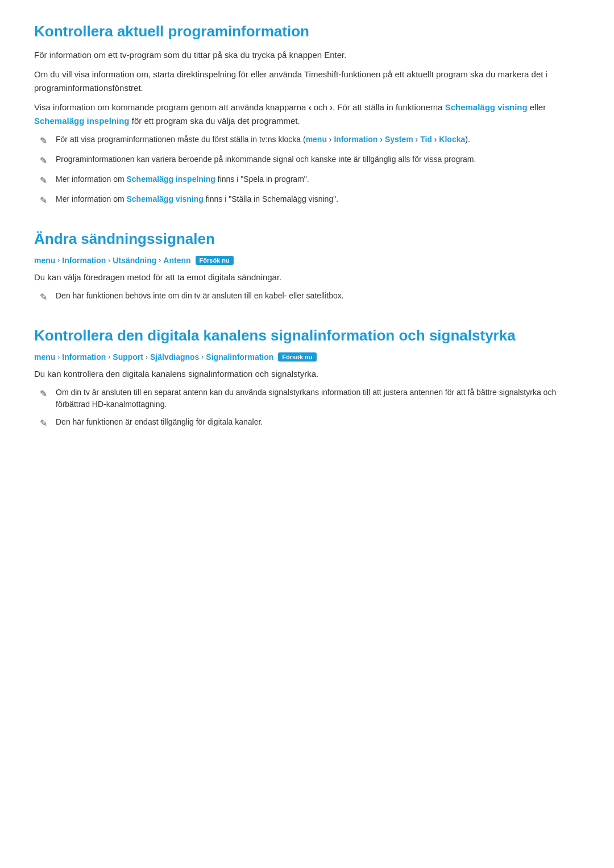 This screenshot has height=868, width=614. What do you see at coordinates (452, 139) in the screenshot?
I see `link-klocka-1: Klocka` at bounding box center [452, 139].